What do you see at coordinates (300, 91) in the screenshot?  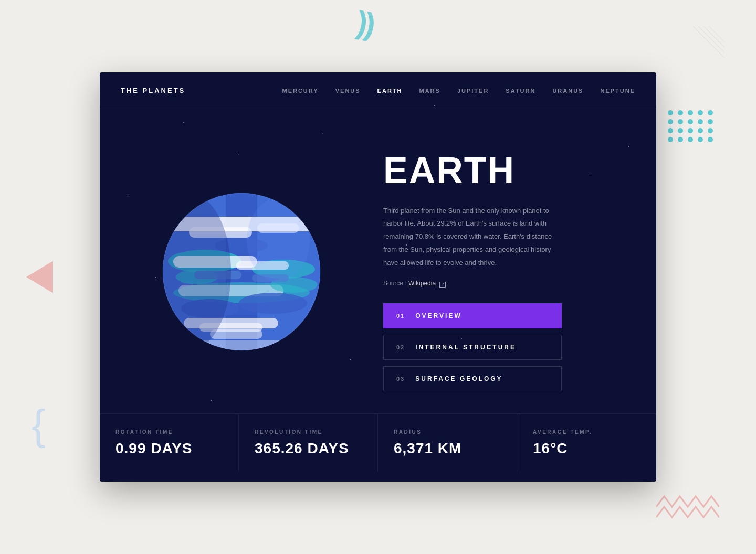 I see `nav-mercury: Mercury` at bounding box center [300, 91].